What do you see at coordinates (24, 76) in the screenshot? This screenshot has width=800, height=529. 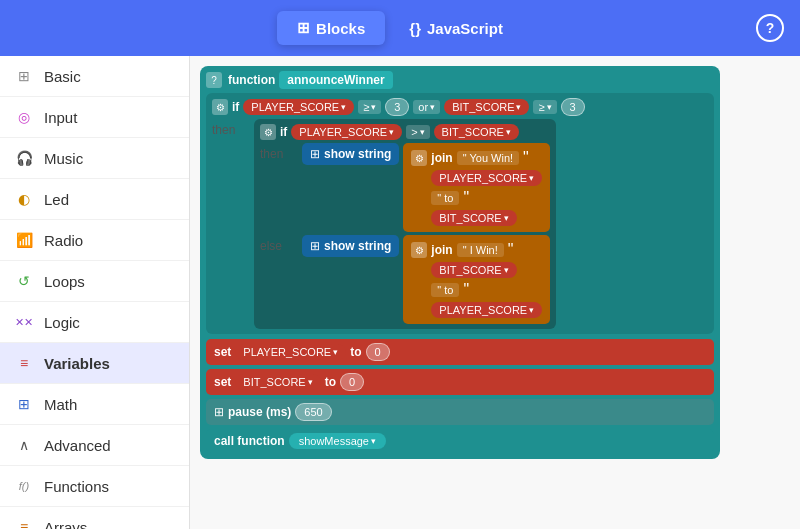 I see `basic-icon: ⊞` at bounding box center [24, 76].